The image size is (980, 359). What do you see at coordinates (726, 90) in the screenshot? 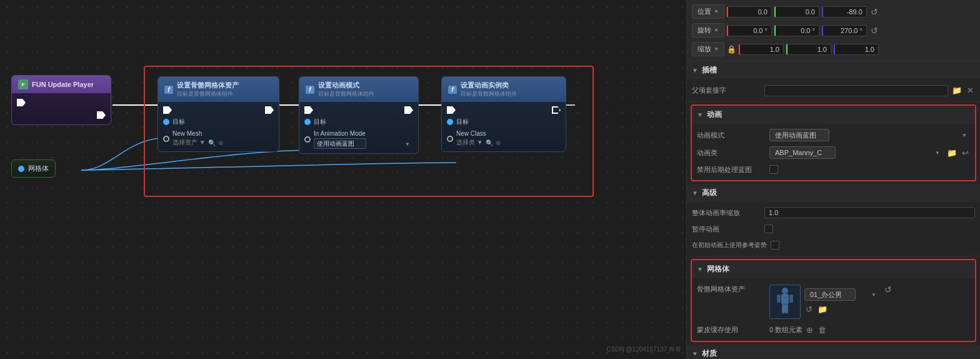
I see `parent-socket-label: 父项套接字` at bounding box center [726, 90].